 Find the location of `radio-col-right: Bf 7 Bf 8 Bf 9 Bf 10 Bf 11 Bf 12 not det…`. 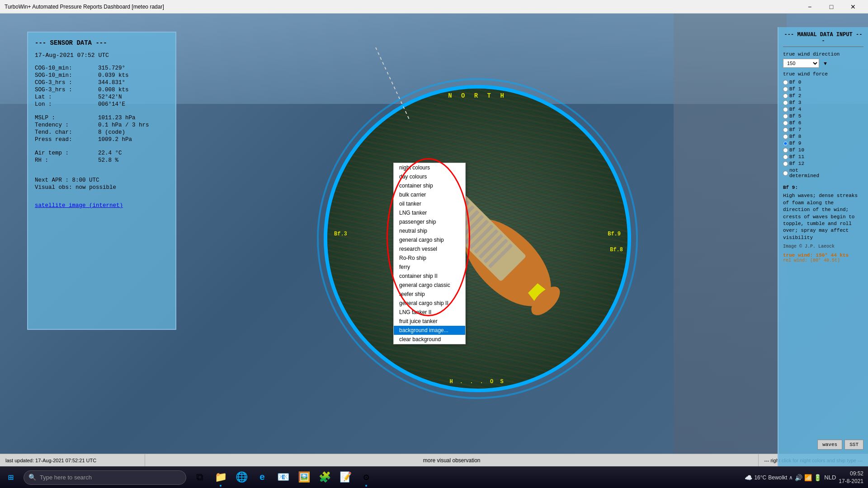

radio-col-right: Bf 7 Bf 8 Bf 9 Bf 10 Bf 11 Bf 12 not det… is located at coordinates (803, 154).